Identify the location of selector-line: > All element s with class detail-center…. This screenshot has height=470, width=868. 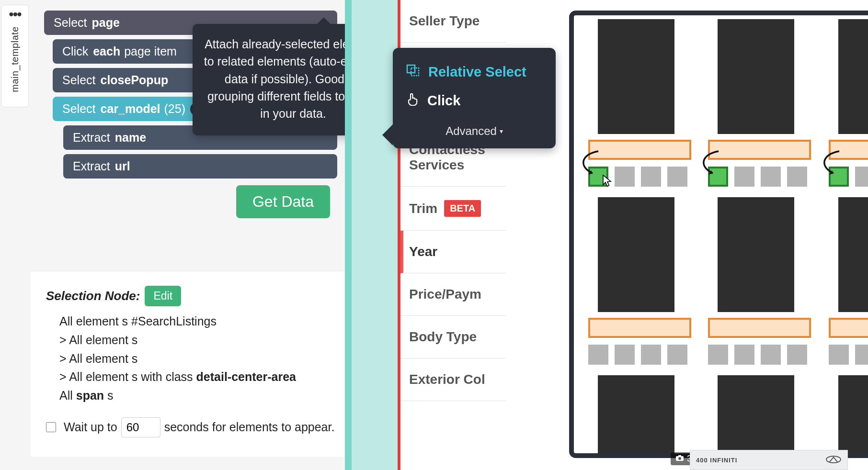
(194, 377).